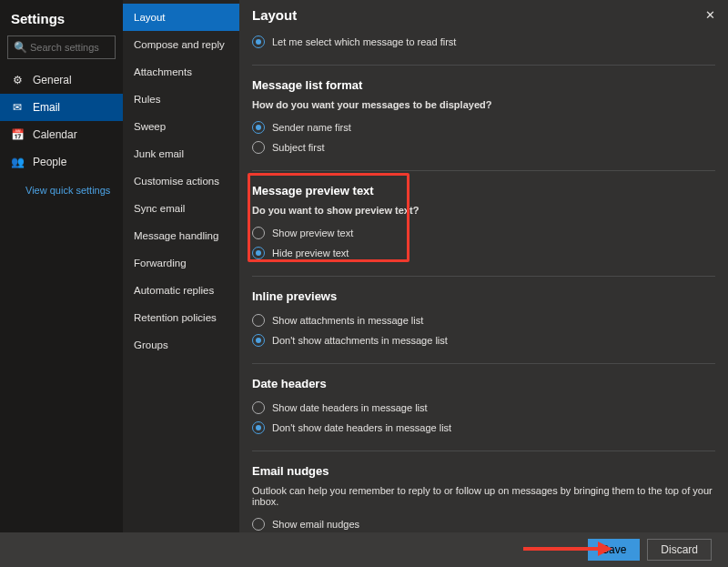 The width and height of the screenshot is (728, 567). What do you see at coordinates (484, 46) in the screenshot?
I see `section-focused-inbox-tail: Let me select which message to read firs…` at bounding box center [484, 46].